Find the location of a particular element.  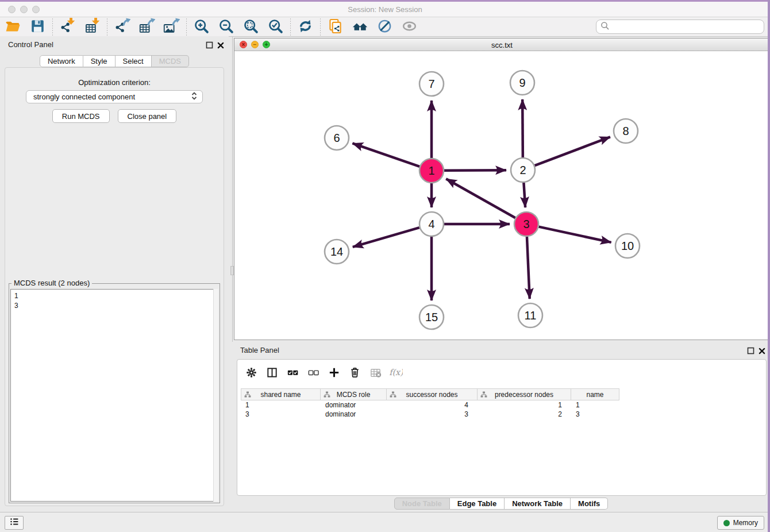

table-row: 1dominator411 is located at coordinates (503, 405).